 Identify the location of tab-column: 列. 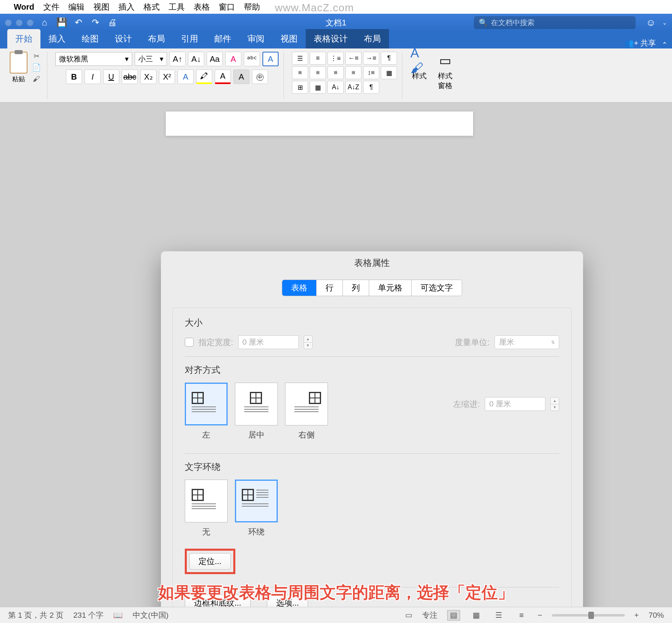
(356, 288).